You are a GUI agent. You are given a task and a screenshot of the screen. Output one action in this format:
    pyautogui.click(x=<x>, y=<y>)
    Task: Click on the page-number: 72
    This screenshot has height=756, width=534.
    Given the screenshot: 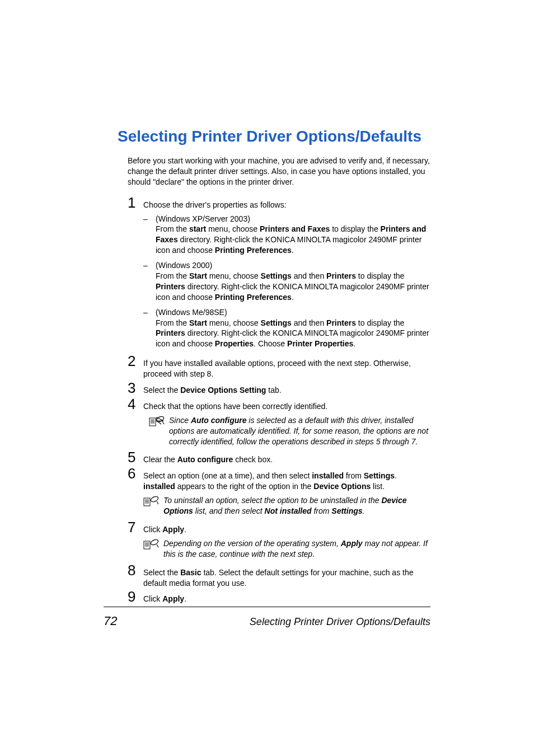 What is the action you would take?
    pyautogui.click(x=110, y=621)
    